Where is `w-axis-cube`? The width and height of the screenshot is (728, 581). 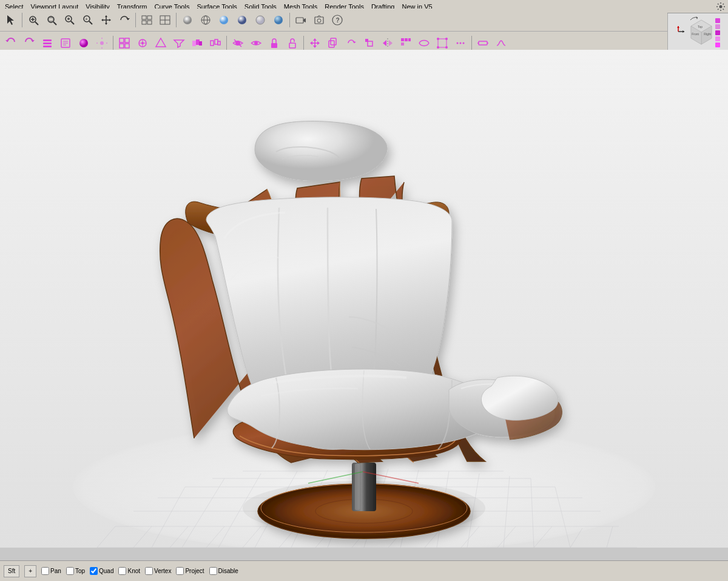 w-axis-cube is located at coordinates (718, 39).